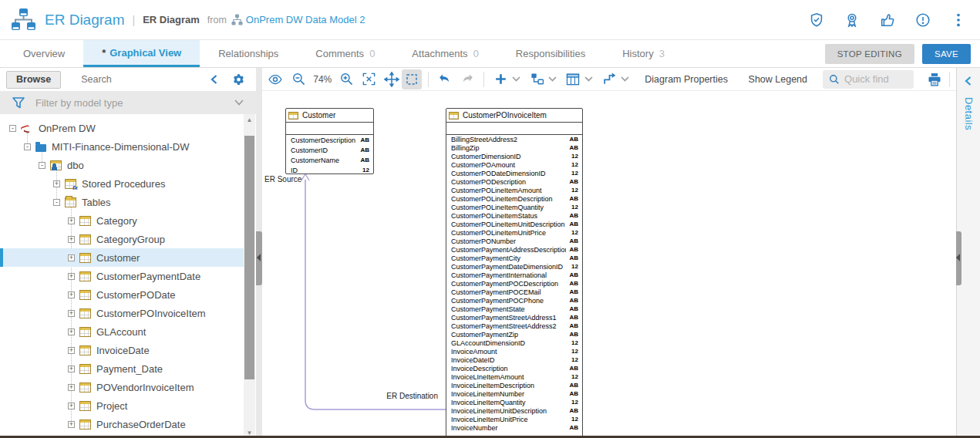  Describe the element at coordinates (122, 165) in the screenshot. I see `tree-item: - dbo` at that location.